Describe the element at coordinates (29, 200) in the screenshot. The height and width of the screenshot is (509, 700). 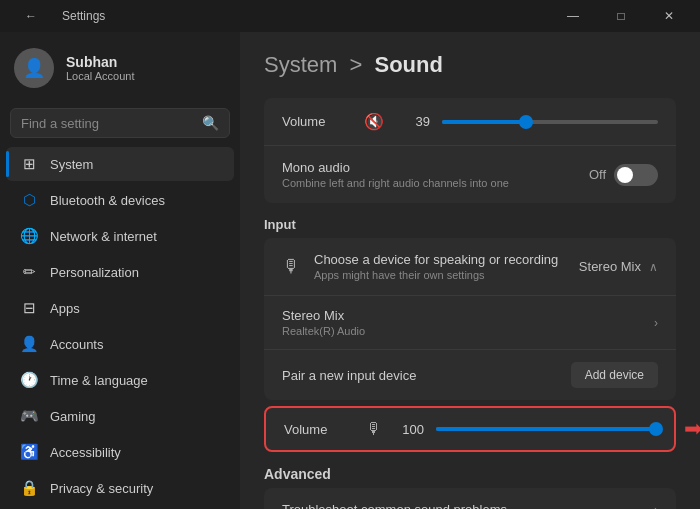
I see `bluetooth-icon: ⬡` at that location.